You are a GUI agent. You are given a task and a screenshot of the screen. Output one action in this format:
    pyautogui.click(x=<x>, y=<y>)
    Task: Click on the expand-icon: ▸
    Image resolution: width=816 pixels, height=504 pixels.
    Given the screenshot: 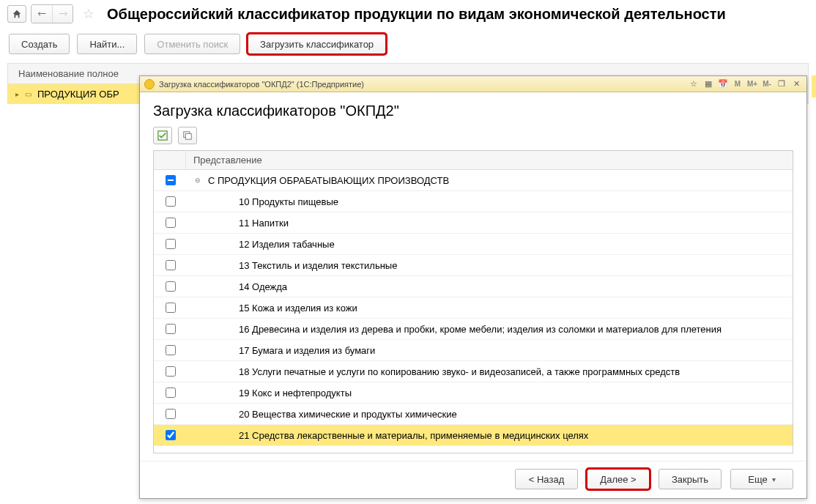 What is the action you would take?
    pyautogui.click(x=18, y=94)
    